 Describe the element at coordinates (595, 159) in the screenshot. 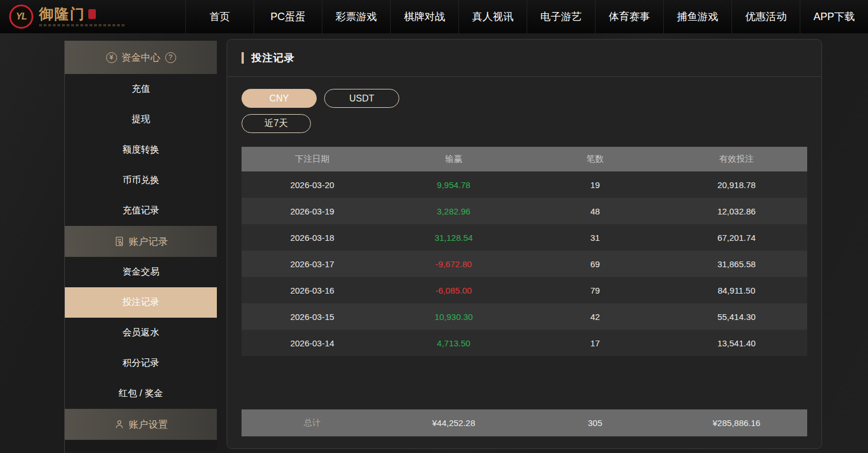

I see `column-count: 笔数` at that location.